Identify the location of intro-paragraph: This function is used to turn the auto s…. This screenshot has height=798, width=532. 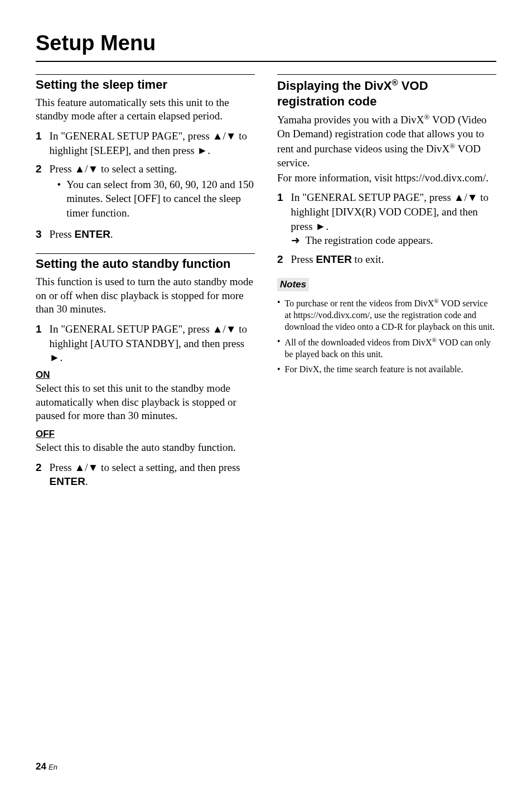
(145, 296).